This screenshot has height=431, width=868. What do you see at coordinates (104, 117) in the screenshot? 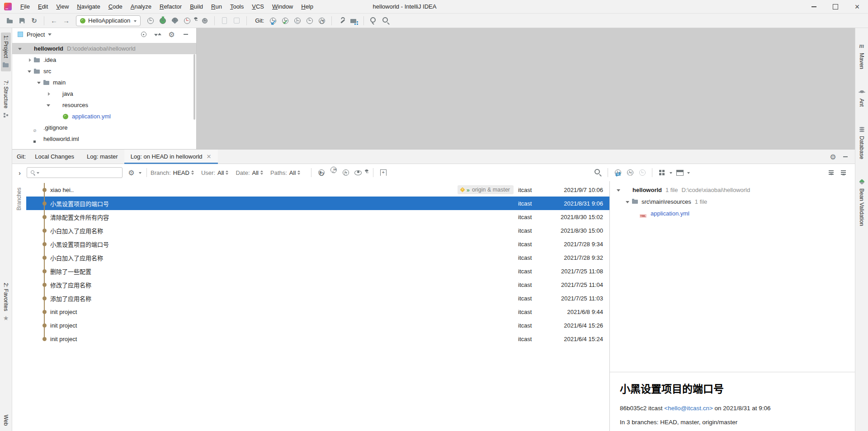
I see `project-tree-row: application.yml` at bounding box center [104, 117].